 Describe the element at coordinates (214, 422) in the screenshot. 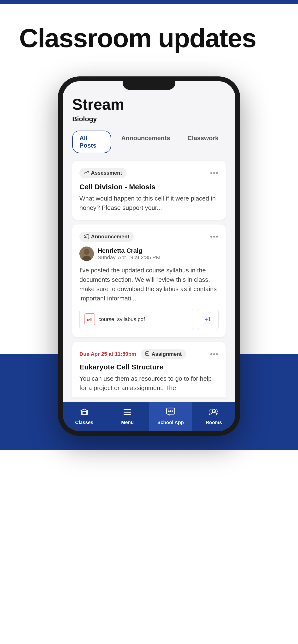

I see `rooms-label: Rooms` at that location.